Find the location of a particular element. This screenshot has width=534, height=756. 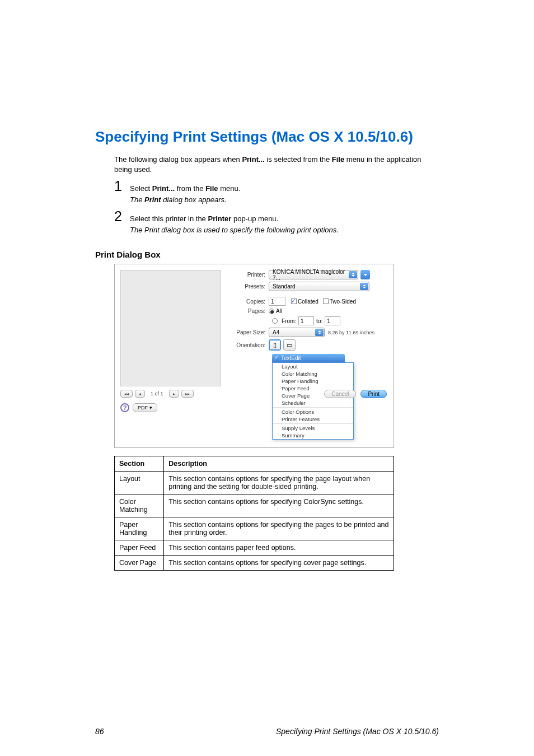

landscape-icon: ▭ is located at coordinates (289, 345).